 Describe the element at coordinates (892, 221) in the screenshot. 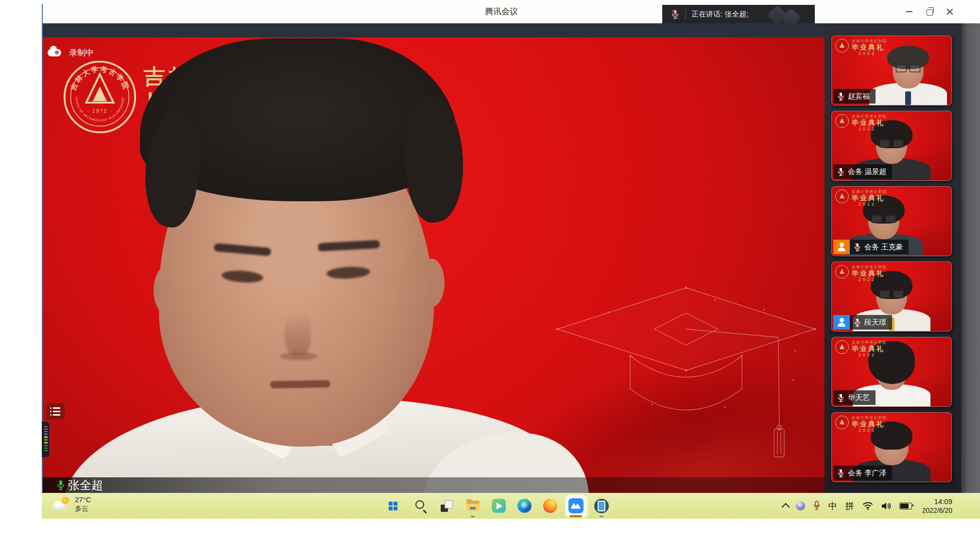

I see `participant-tile: 吉林大学考古学院 毕业典礼 2022 会务 王克豪` at that location.